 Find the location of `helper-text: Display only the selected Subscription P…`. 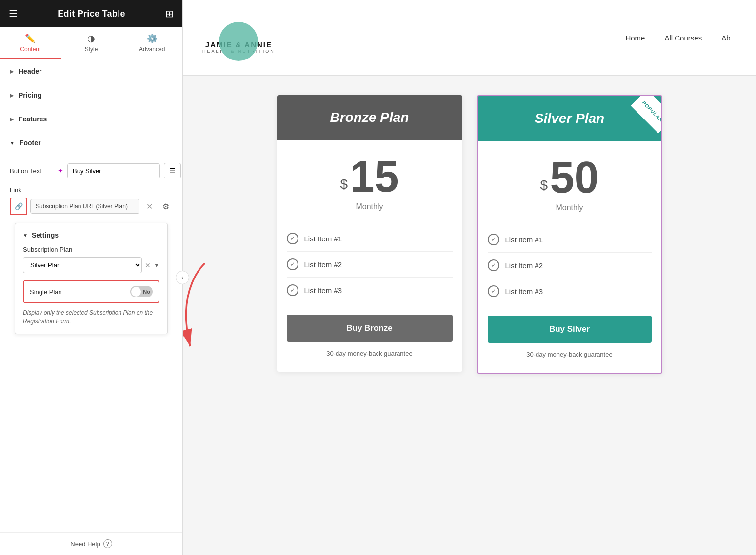

helper-text: Display only the selected Subscription P… is located at coordinates (91, 317).